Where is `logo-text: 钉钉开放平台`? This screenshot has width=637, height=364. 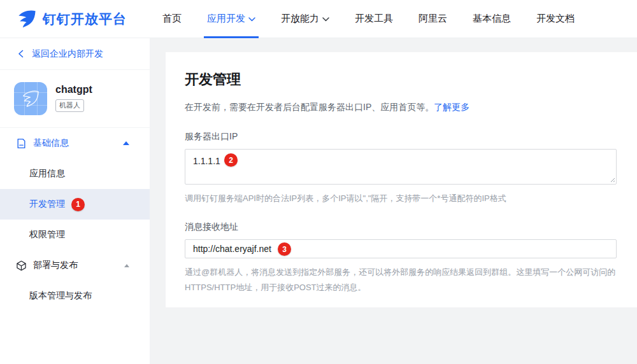
logo-text: 钉钉开放平台 is located at coordinates (85, 19).